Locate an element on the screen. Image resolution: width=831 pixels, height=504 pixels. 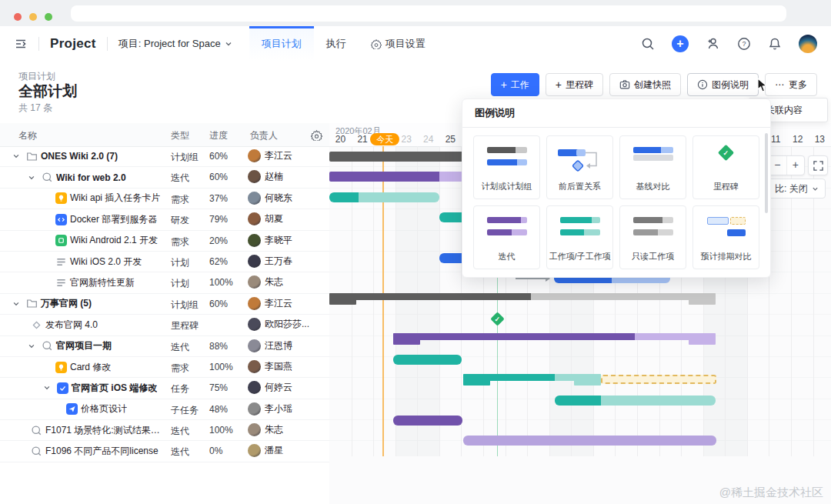
table-row: Wiki iOS 2.0 开发计划62%王万春 is located at coordinates (165, 262).